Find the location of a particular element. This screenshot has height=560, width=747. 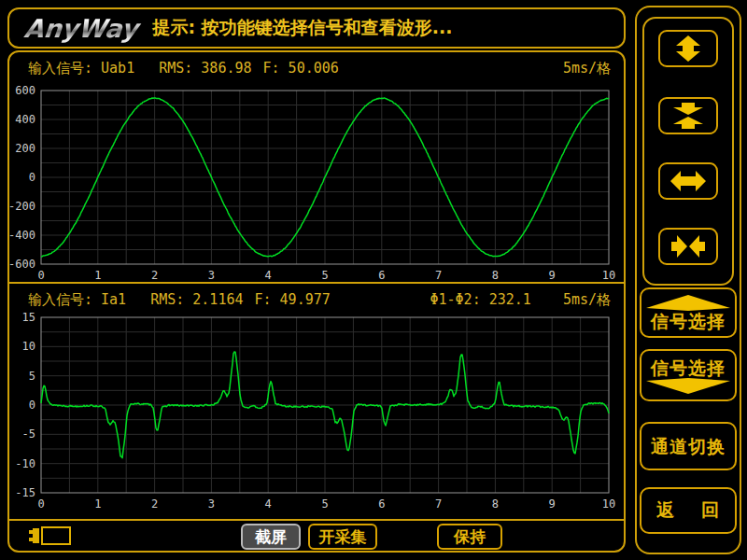

y-tick-label: 400 is located at coordinates (25, 119).